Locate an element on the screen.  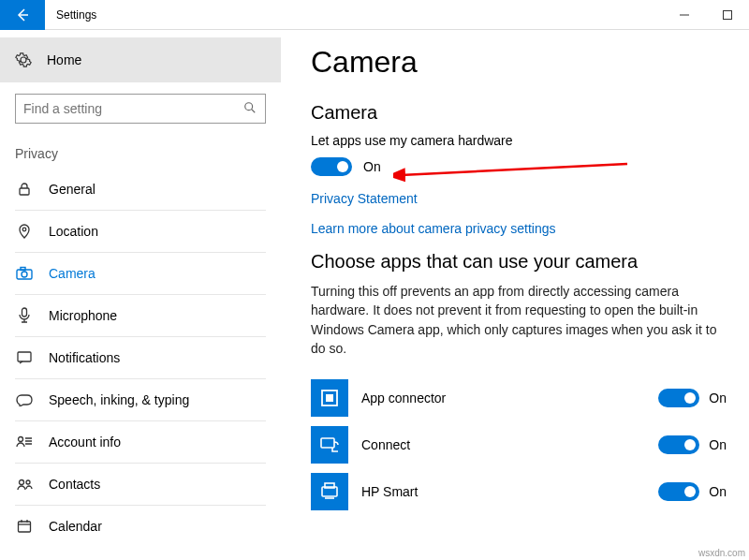
sidebar-item-label: Microphone is located at coordinates (82, 316).